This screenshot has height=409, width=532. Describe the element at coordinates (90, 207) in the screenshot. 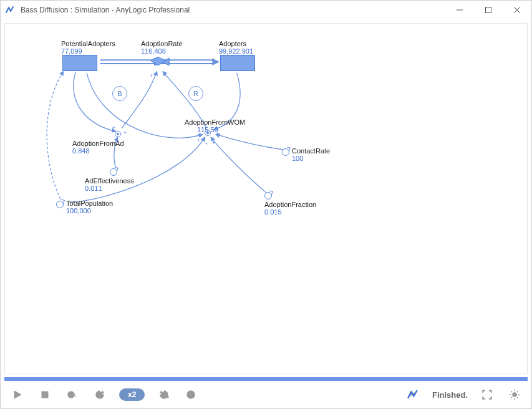

I see `total-population-label: TotalPopulation 100,000` at that location.